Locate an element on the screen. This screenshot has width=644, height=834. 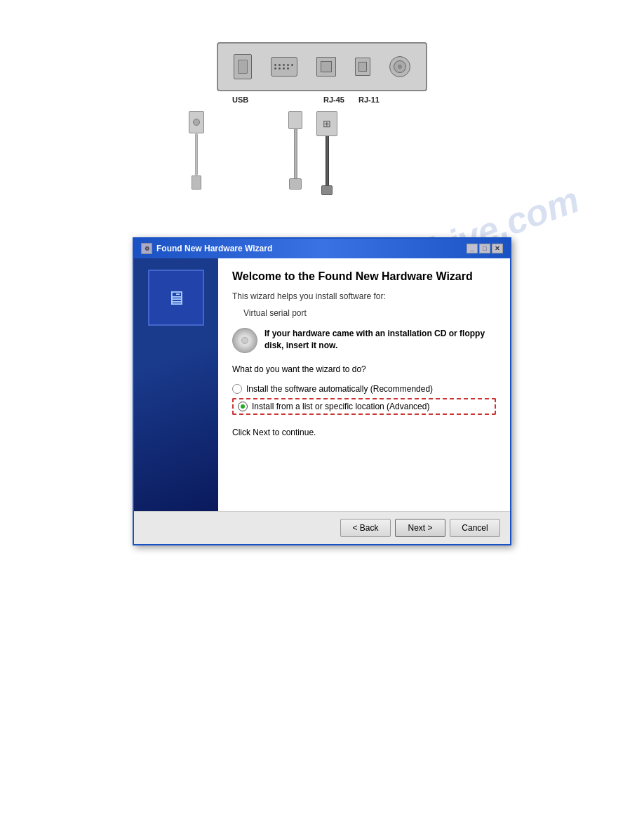
wizard-cd-section: If your hardware came with an installati… is located at coordinates (364, 340).